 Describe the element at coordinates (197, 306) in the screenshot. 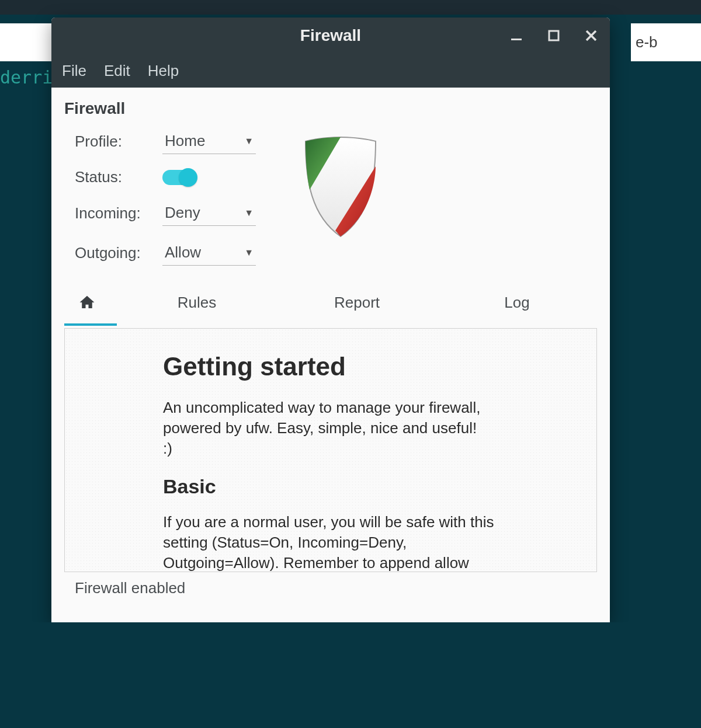

I see `tab-rules: Rules` at that location.